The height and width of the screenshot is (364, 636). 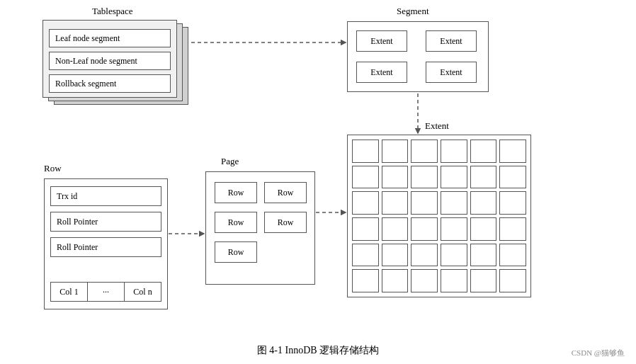 I want to click on row-field-rollptr2: Roll Pointer, so click(x=106, y=247).